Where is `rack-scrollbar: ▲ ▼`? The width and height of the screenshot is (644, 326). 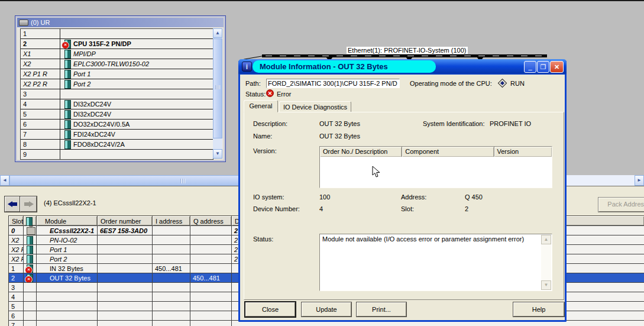
rack-scrollbar: ▲ ▼ is located at coordinates (218, 93).